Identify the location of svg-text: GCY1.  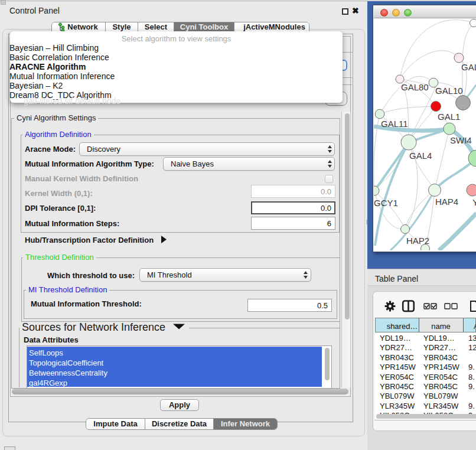
(386, 203).